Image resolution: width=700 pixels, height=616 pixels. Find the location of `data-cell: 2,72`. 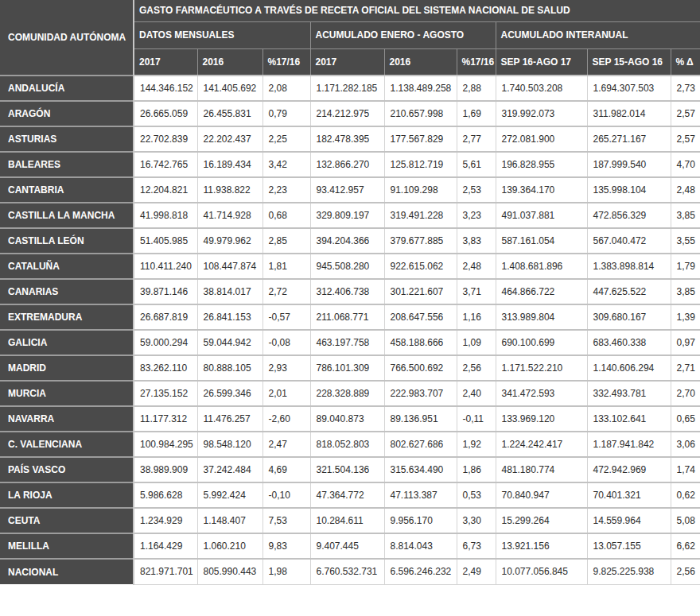

data-cell: 2,72 is located at coordinates (286, 292).